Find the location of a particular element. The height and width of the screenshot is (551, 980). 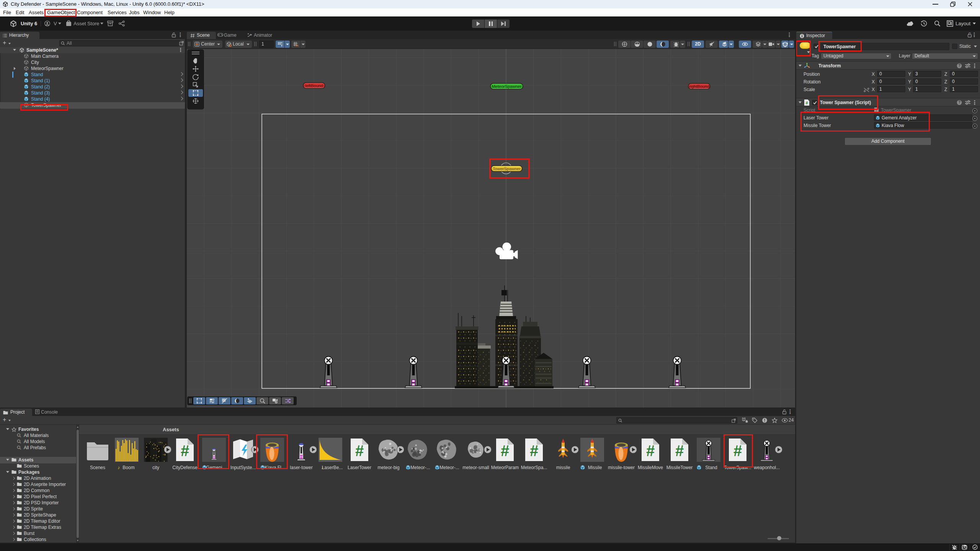

svg-text: Boom is located at coordinates (129, 468).